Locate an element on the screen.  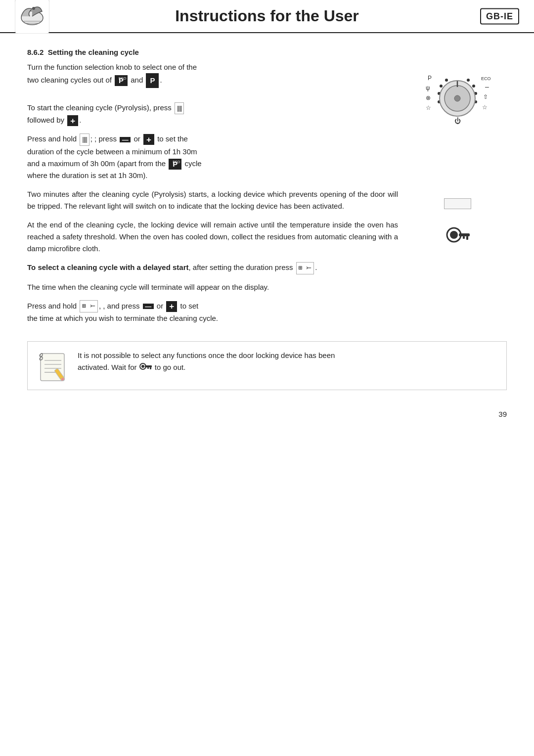
top-left-text: Turn the function selection knob to sele… is located at coordinates (218, 125).